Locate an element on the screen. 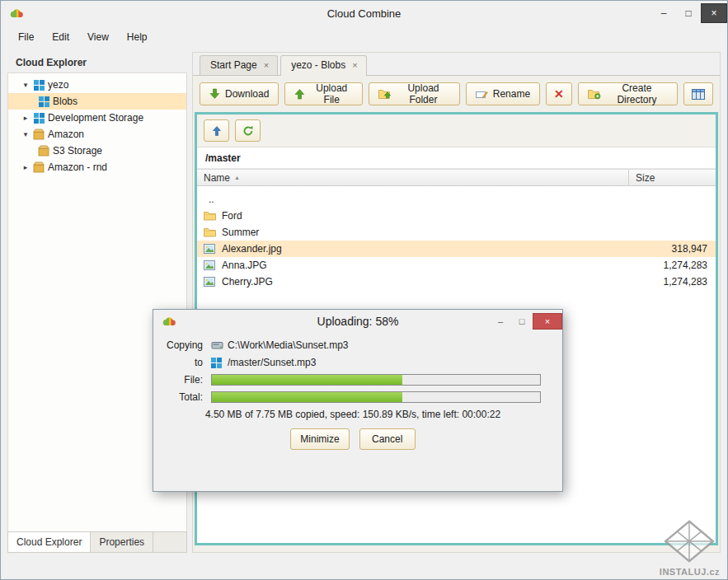  tree-item-s3-storage: S3 Storage is located at coordinates (97, 151).